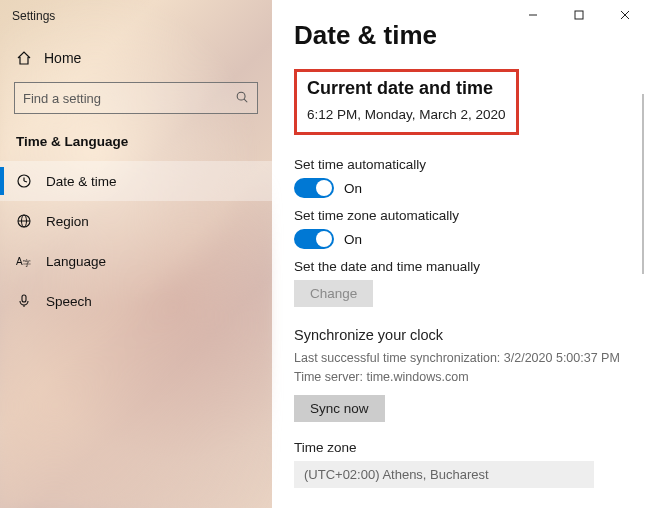 Image resolution: width=648 pixels, height=508 pixels. What do you see at coordinates (27, 264) in the screenshot?
I see `svg-text: 字` at bounding box center [27, 264].